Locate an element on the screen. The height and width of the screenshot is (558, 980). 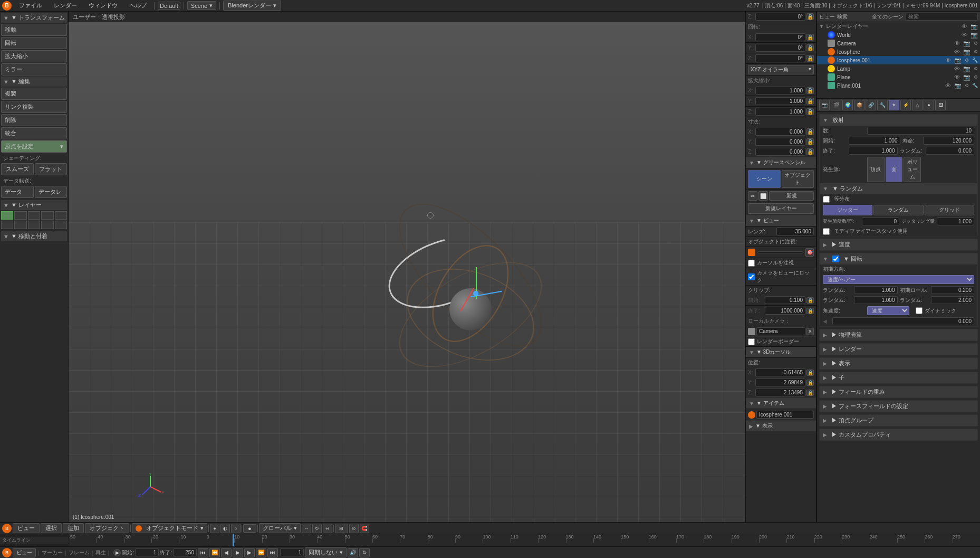
children-header: ▶ ▶ 子 is located at coordinates (899, 378).